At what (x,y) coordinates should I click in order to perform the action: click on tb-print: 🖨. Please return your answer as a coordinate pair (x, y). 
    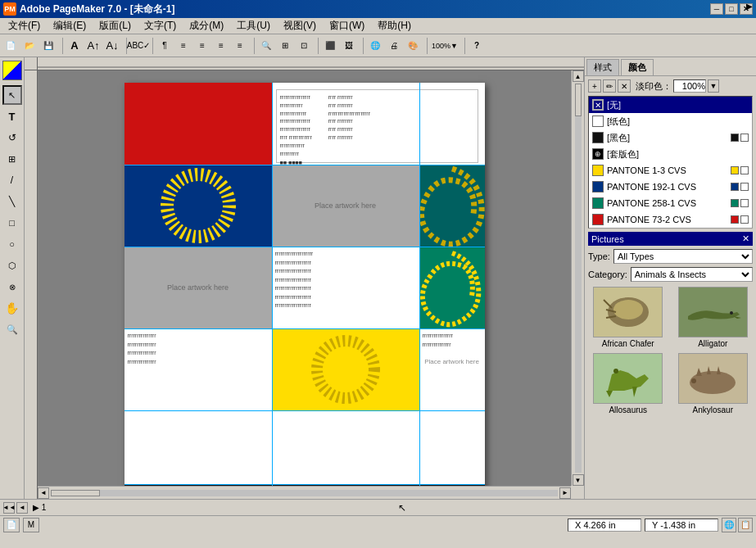
    Looking at the image, I should click on (394, 46).